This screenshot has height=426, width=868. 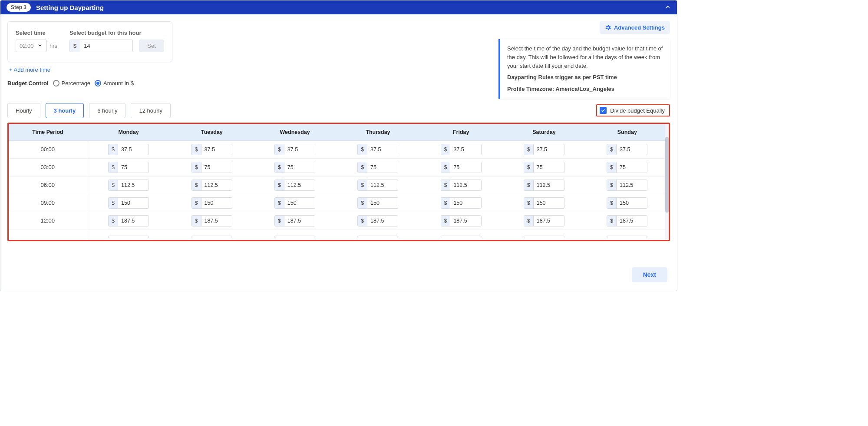 I want to click on th-thursday: Thursday, so click(x=378, y=132).